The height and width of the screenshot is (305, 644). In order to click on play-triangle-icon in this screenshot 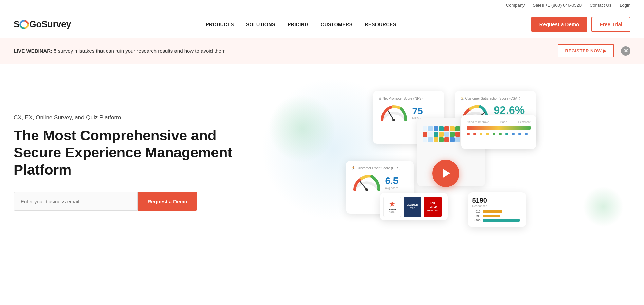, I will do `click(446, 173)`.